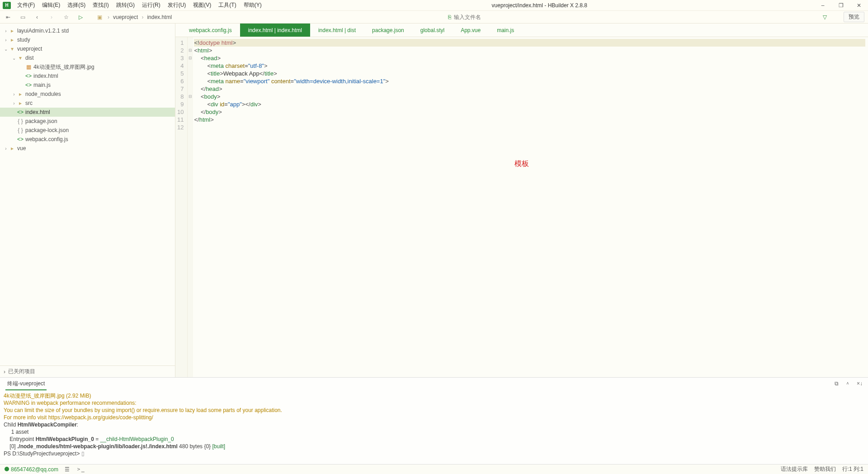 The width and height of the screenshot is (868, 474). Describe the element at coordinates (522, 30) in the screenshot. I see `editor-tabs: webpack.config.jsindex.html | index.html…` at that location.